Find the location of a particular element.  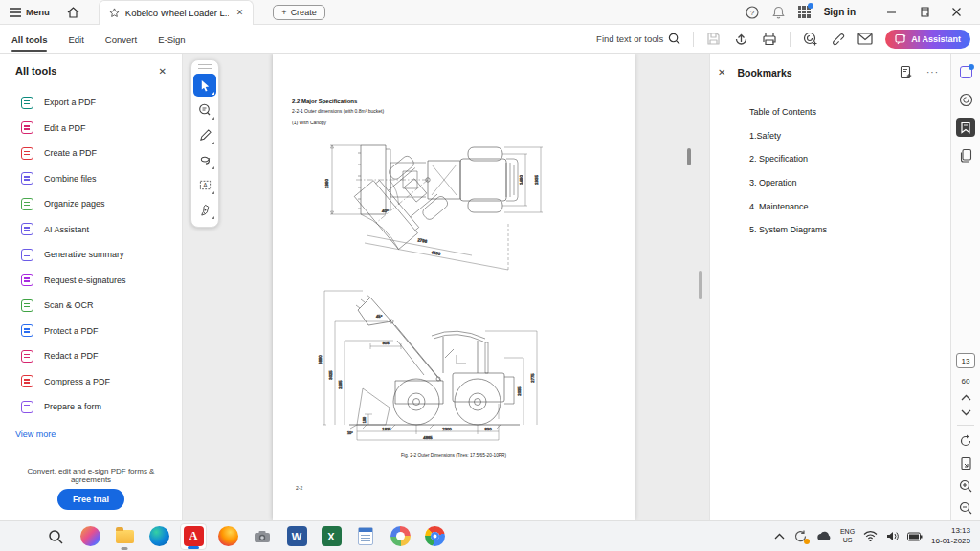

tool-item-create-pdf: Create a PDF is located at coordinates (91, 153).